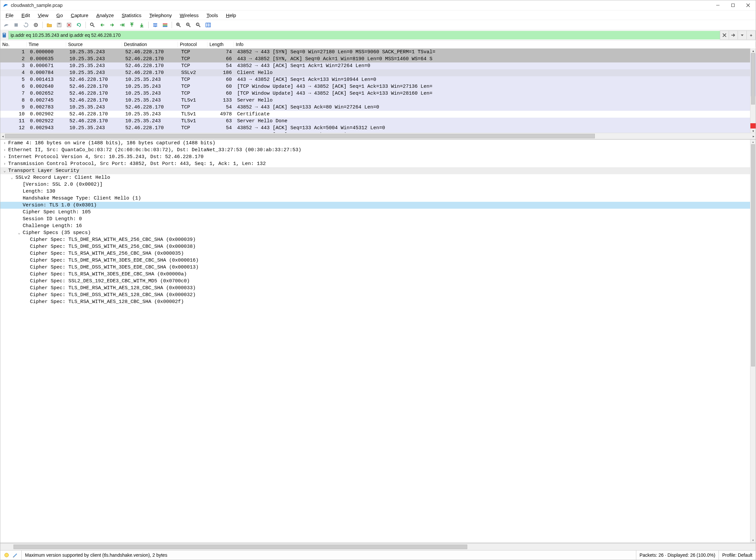 This screenshot has height=560, width=756. Describe the element at coordinates (9, 15) in the screenshot. I see `menu-file: File` at that location.